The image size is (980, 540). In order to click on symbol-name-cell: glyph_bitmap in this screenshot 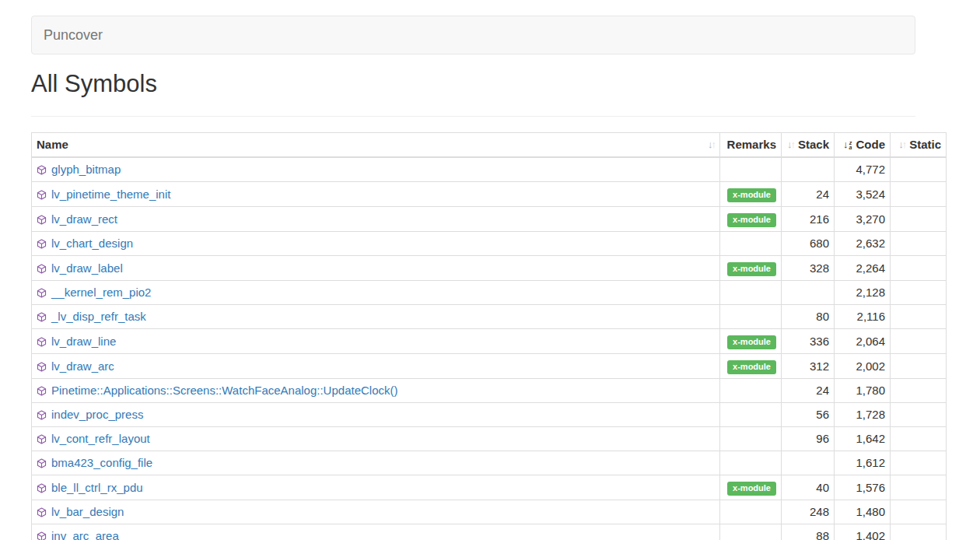, I will do `click(376, 170)`.